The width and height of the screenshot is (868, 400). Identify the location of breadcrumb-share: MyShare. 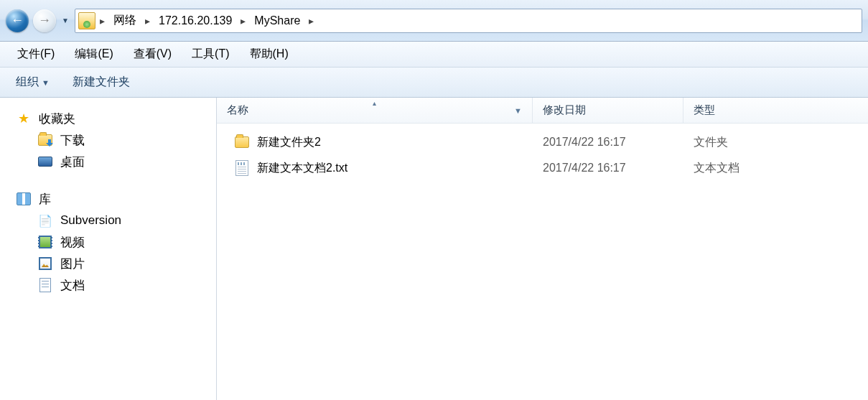
(277, 21).